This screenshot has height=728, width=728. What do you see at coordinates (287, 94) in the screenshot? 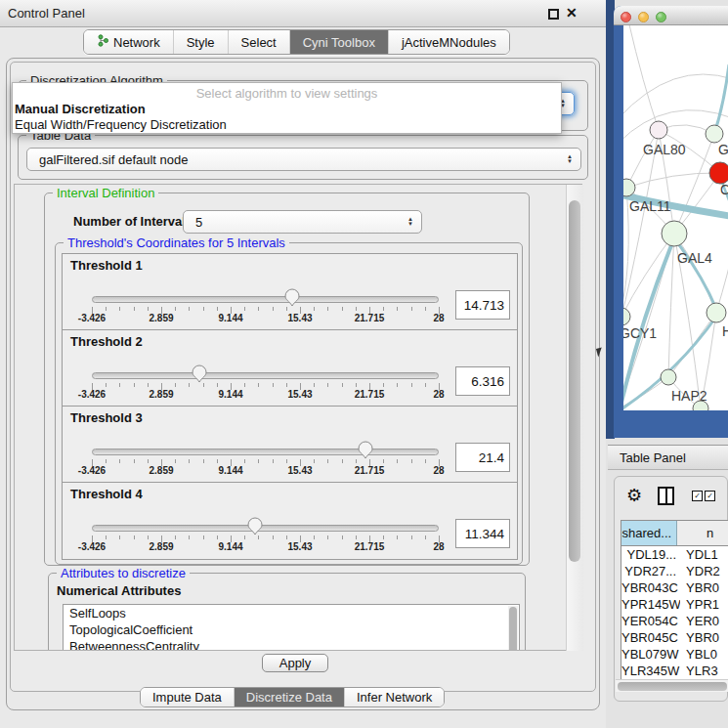
I see `popup-prompt: Select algorithm to view settings` at bounding box center [287, 94].